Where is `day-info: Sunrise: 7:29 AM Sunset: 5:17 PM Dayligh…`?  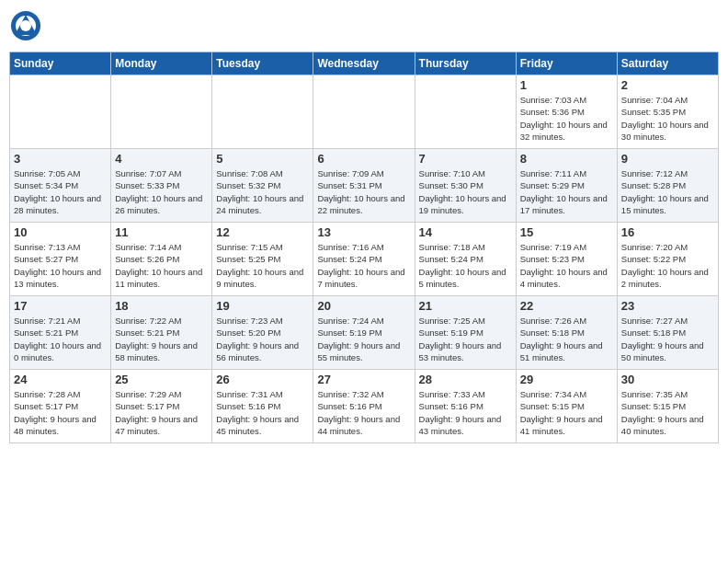
day-info: Sunrise: 7:29 AM Sunset: 5:17 PM Dayligh… is located at coordinates (162, 412).